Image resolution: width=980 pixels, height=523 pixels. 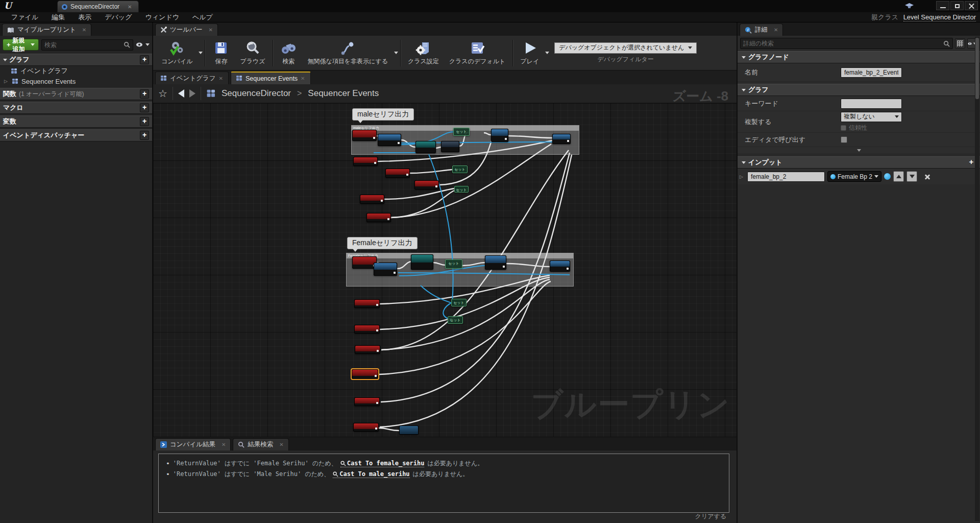 What do you see at coordinates (144, 135) in the screenshot?
I see `add-dispatcher-button: +` at bounding box center [144, 135].